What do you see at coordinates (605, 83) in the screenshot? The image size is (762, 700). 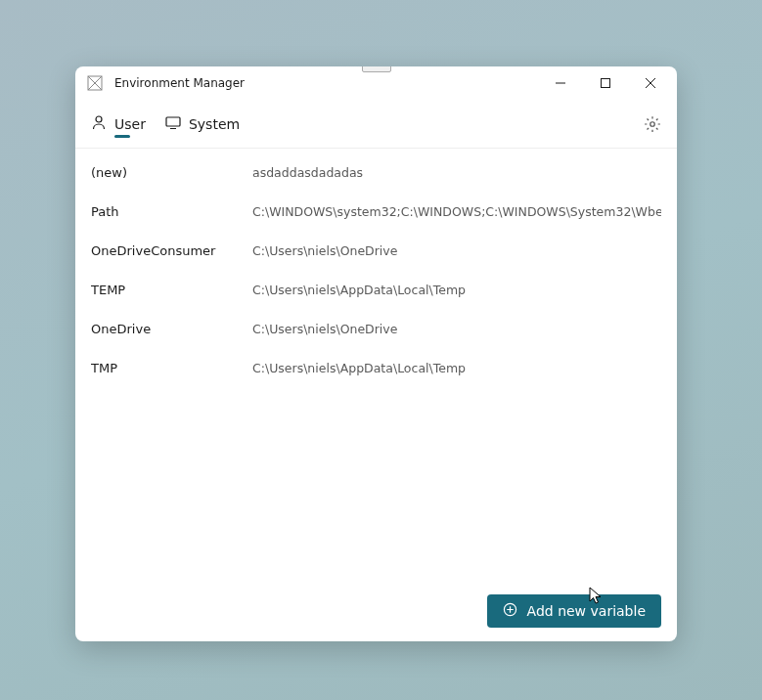 I see `maximize-button` at bounding box center [605, 83].